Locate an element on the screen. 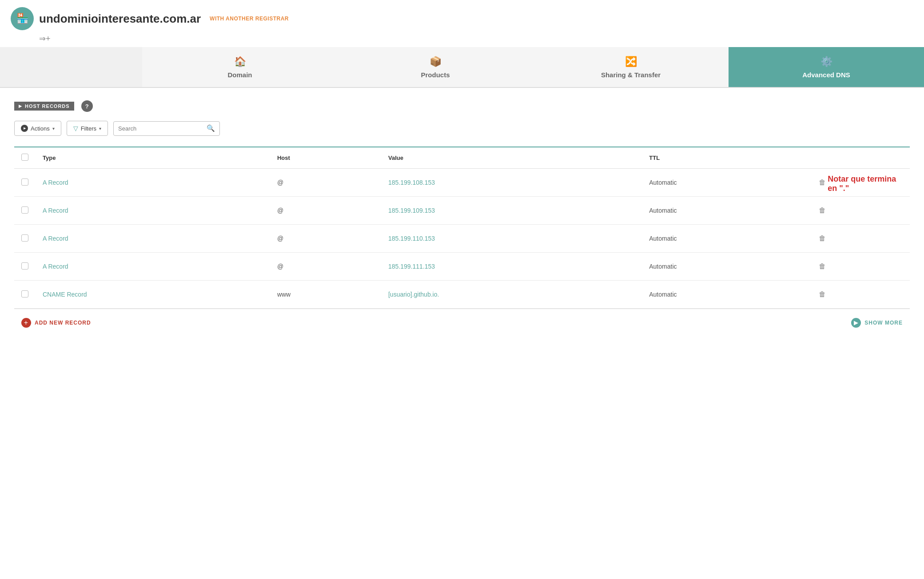 The height and width of the screenshot is (579, 924). filters-chevron-icon: ▾ is located at coordinates (100, 129).